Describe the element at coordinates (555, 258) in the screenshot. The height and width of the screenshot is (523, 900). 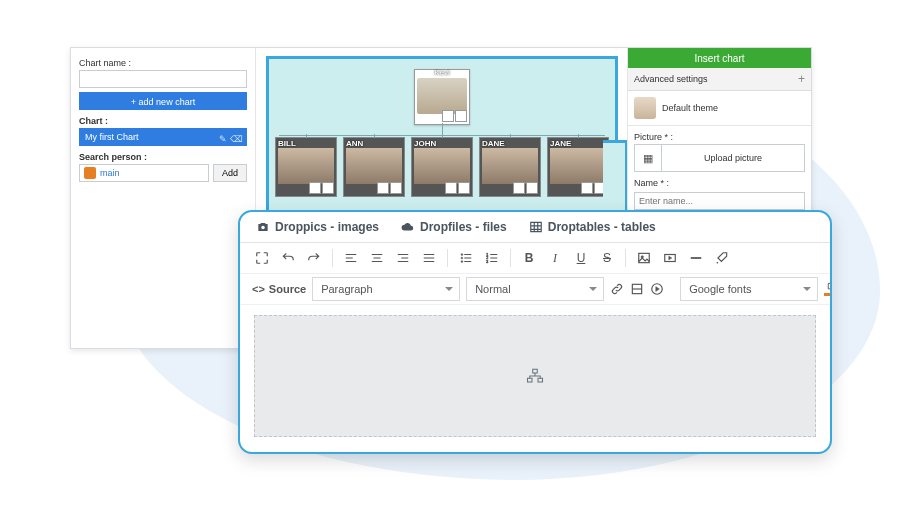
I see `italic-icon: I` at that location.